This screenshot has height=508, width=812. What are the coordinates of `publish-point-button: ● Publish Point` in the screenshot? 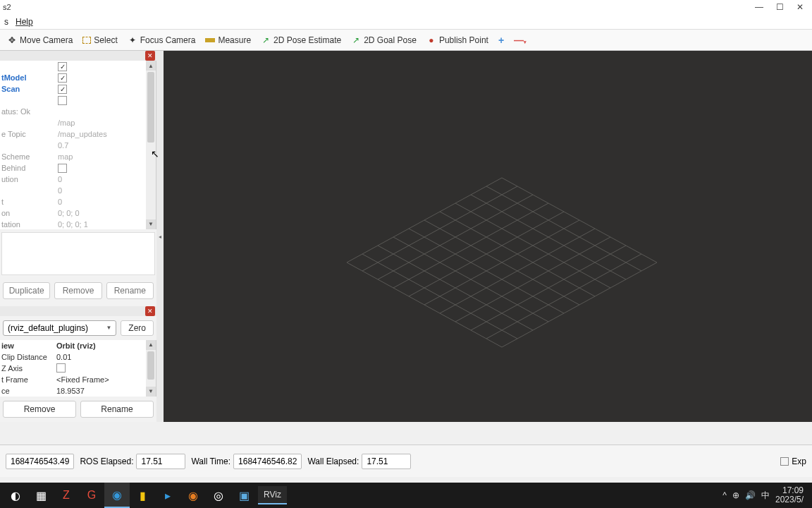 It's located at (457, 40).